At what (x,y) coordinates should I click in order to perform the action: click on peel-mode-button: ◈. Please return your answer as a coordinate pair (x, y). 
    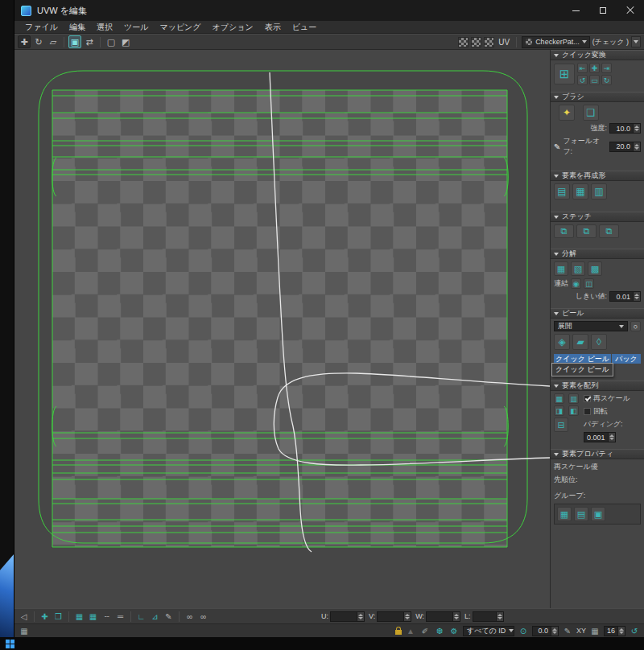
    Looking at the image, I should click on (562, 342).